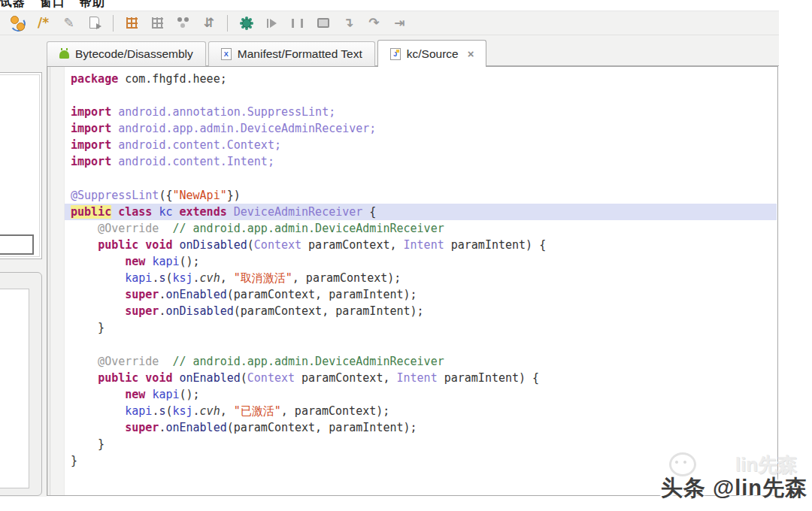 The height and width of the screenshot is (511, 812). Describe the element at coordinates (268, 53) in the screenshot. I see `tab-strip: Bytecode/DisassemblyXManifest/Formatted …` at that location.